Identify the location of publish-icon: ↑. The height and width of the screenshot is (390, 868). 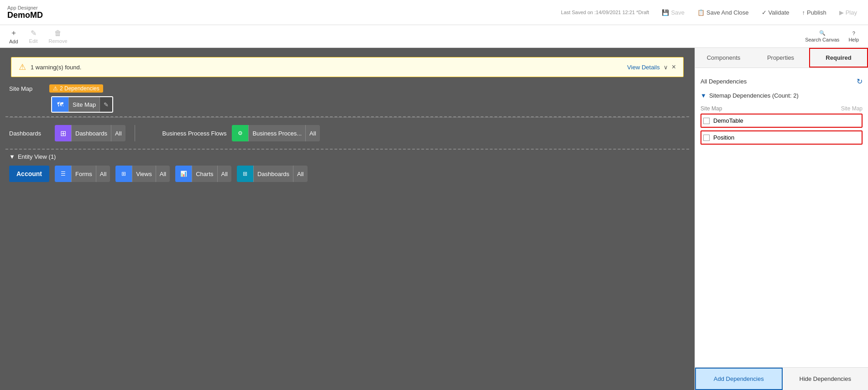
(804, 13).